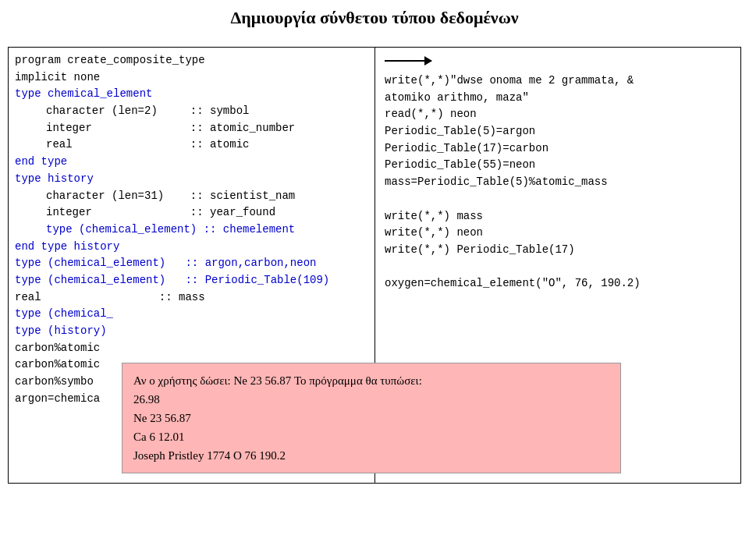 This screenshot has width=749, height=560. I want to click on line-15: real :: mass, so click(193, 298).